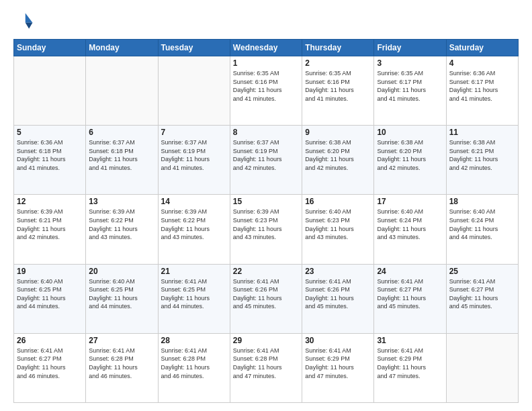 This screenshot has height=411, width=532. Describe the element at coordinates (338, 63) in the screenshot. I see `day-number: 2` at that location.